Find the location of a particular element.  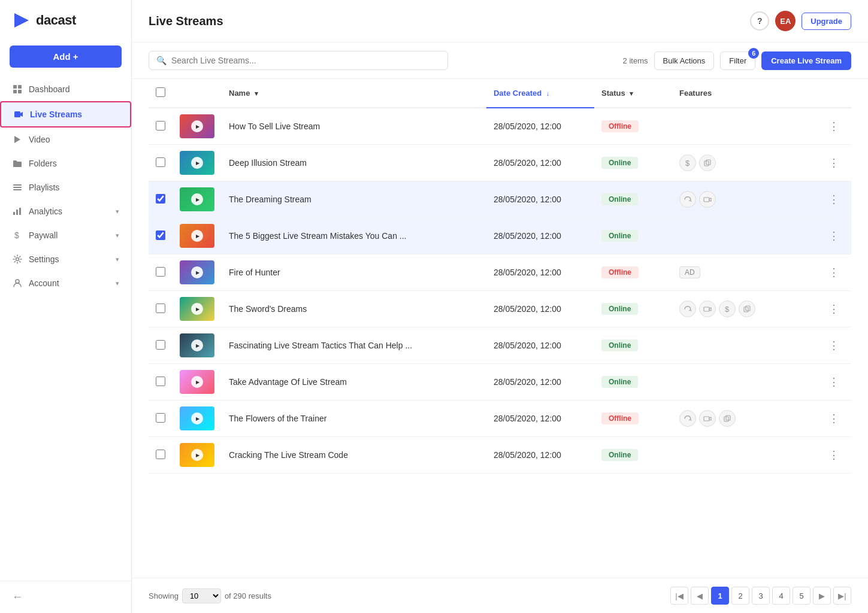

row-8-checkbox is located at coordinates (161, 381).